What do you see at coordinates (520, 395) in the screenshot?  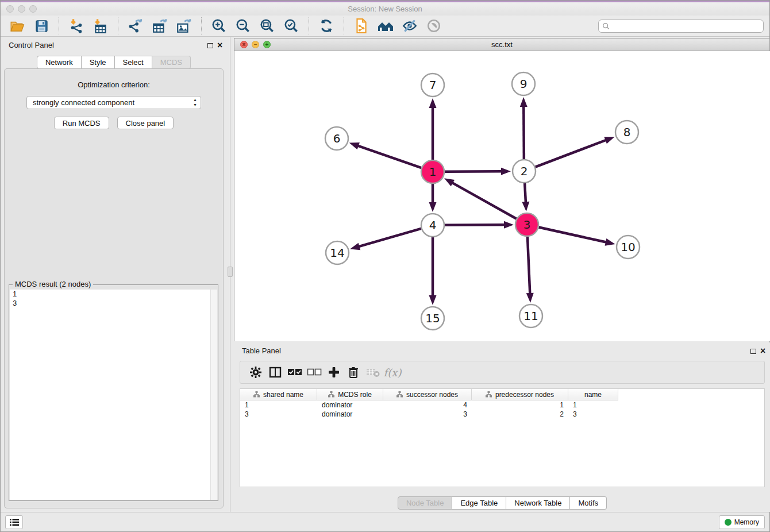 I see `column-header-predecessor-nodes: predecessor nodes` at bounding box center [520, 395].